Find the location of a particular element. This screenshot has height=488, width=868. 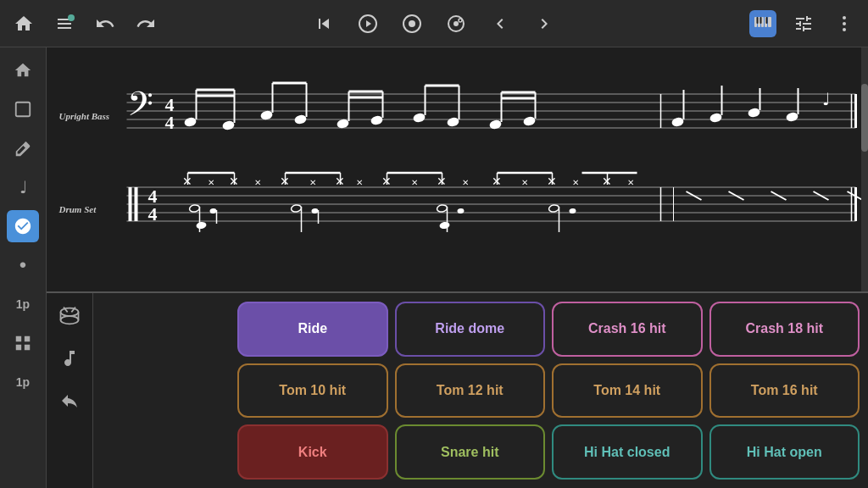

sidebar-eraser is located at coordinates (23, 148).